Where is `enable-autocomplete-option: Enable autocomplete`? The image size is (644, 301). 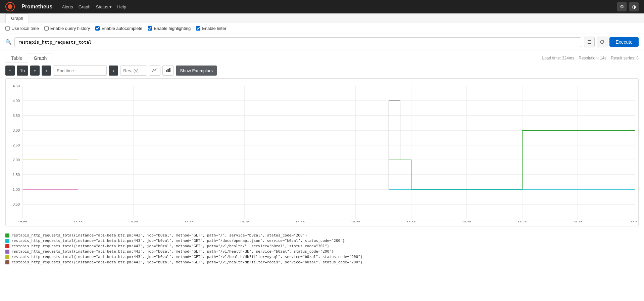
enable-autocomplete-option: Enable autocomplete is located at coordinates (119, 28).